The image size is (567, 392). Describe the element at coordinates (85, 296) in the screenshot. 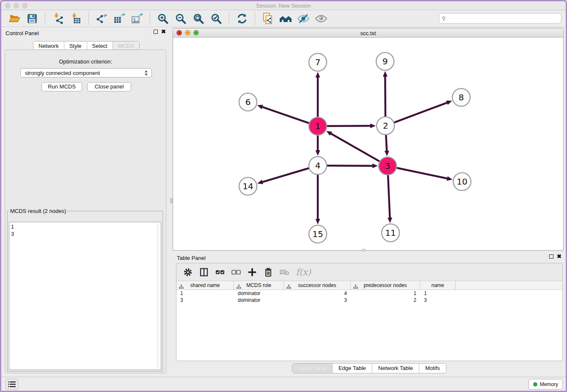

I see `mcds-result-list: 1 3` at that location.